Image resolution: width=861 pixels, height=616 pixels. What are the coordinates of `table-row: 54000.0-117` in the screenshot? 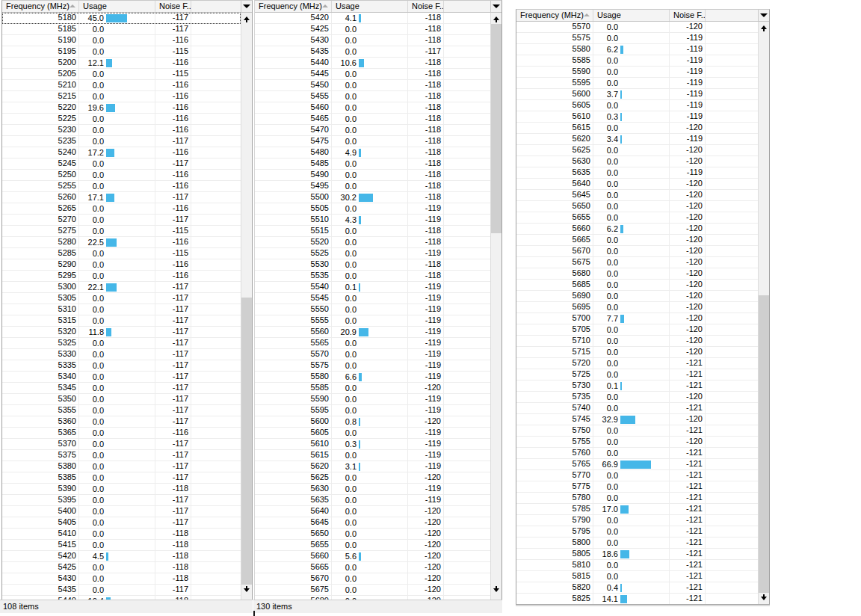 It's located at (121, 511).